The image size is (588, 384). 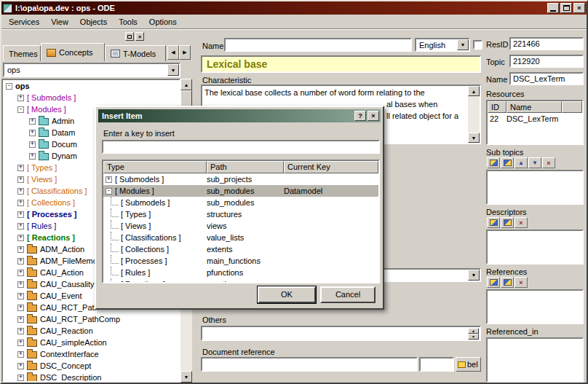 What do you see at coordinates (241, 203) in the screenshot?
I see `insert-table-row: [ Submodels ] sub_modules` at bounding box center [241, 203].